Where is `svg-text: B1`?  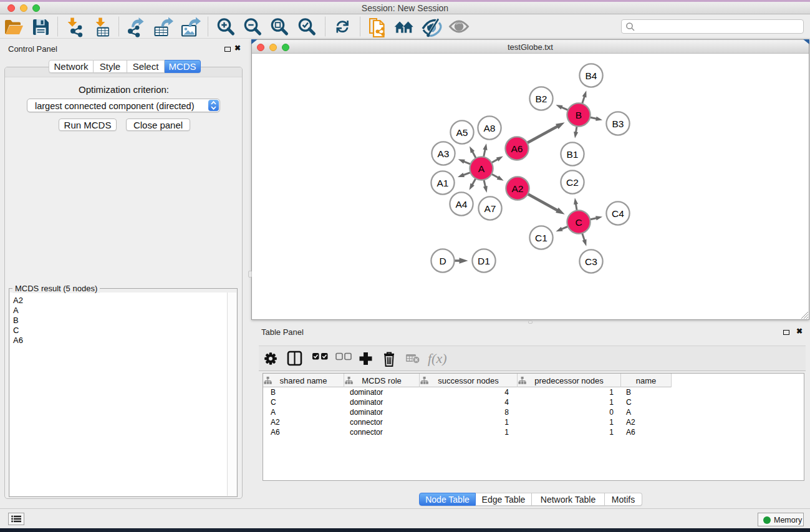 svg-text: B1 is located at coordinates (572, 155).